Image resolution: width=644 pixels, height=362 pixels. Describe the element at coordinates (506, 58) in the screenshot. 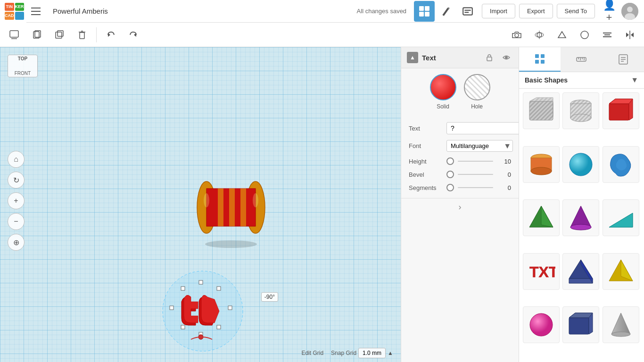

I see `visibility-button` at that location.